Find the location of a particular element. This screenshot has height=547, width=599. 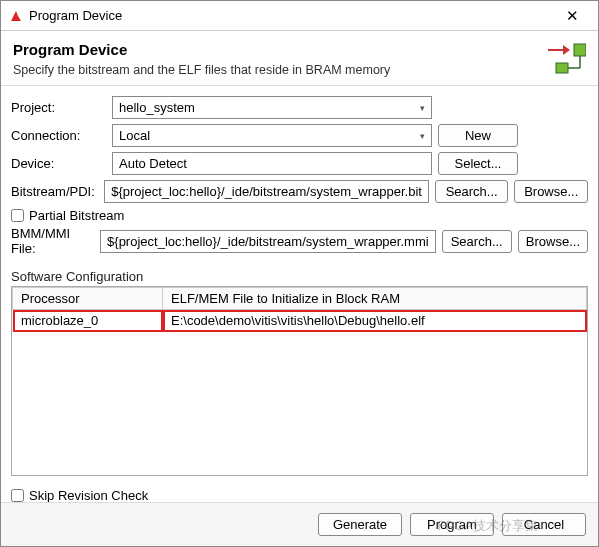

new-button: New is located at coordinates (478, 136).